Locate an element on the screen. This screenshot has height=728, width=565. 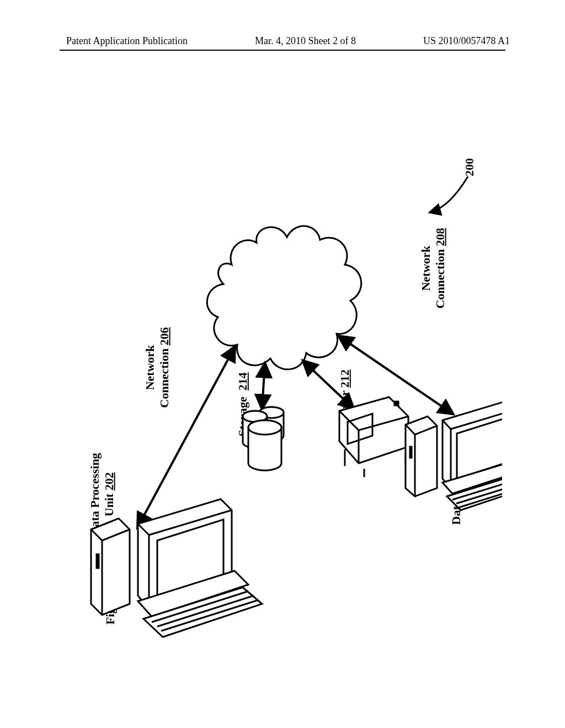
ref-arrow-icon is located at coordinates (449, 194).